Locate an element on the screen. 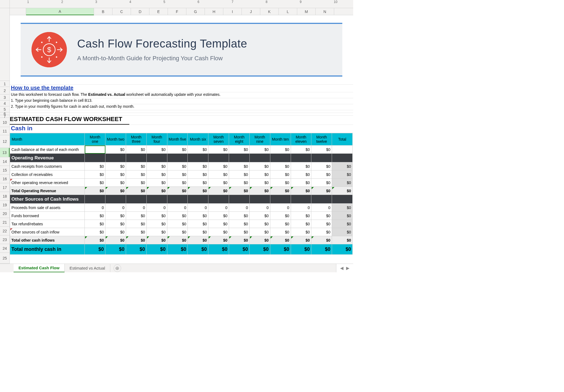  cash-balance-m5: $0 is located at coordinates (177, 150).